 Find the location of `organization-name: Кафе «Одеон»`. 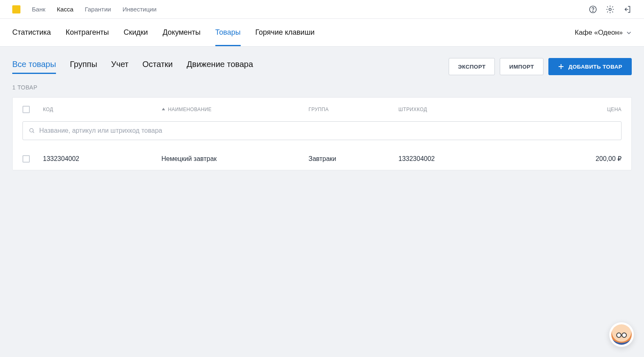

organization-name: Кафе «Одеон» is located at coordinates (599, 33).